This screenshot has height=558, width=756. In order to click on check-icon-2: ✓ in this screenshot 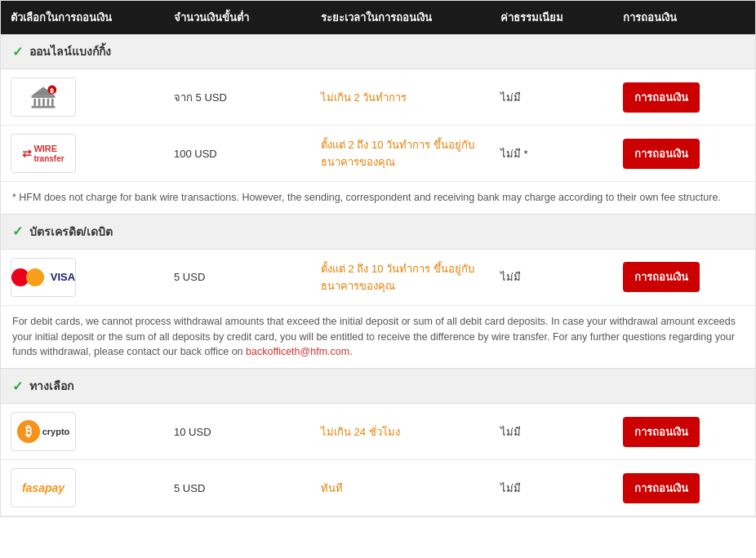, I will do `click(18, 232)`.